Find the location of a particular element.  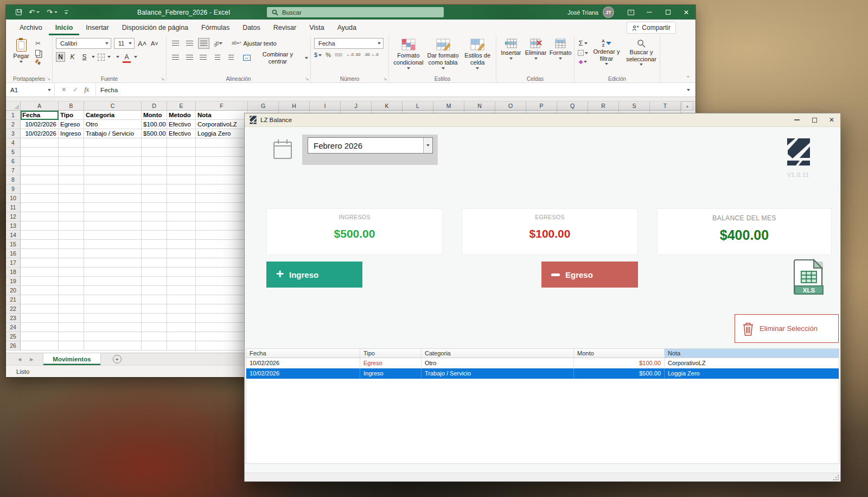

cell-E5 is located at coordinates (181, 152).